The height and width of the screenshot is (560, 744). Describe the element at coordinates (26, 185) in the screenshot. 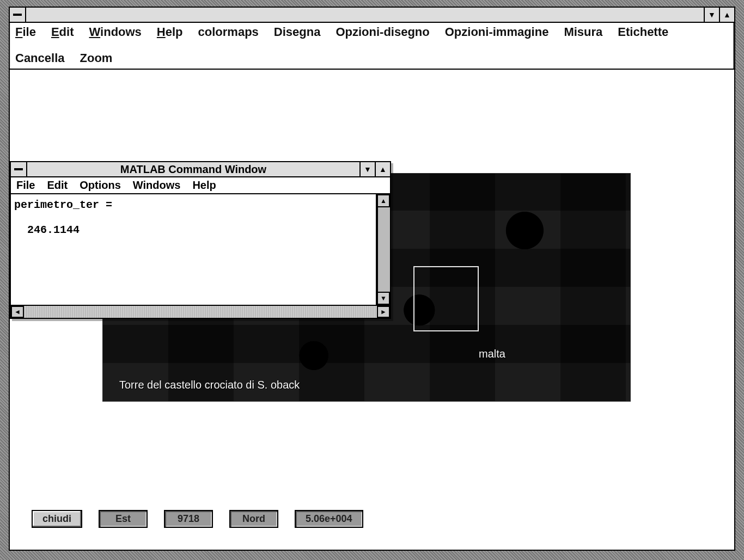

I see `matlab-menu-file: File` at that location.